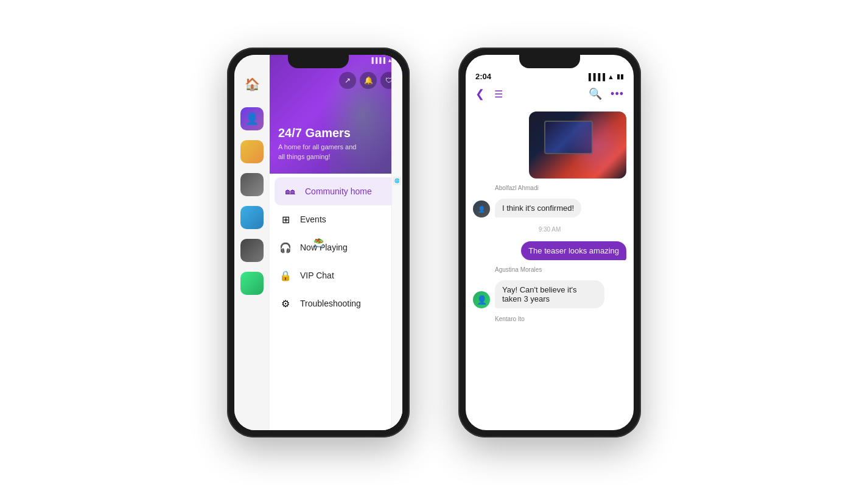 The image size is (868, 485). Describe the element at coordinates (252, 84) in the screenshot. I see `home-icon: 🏠` at that location.